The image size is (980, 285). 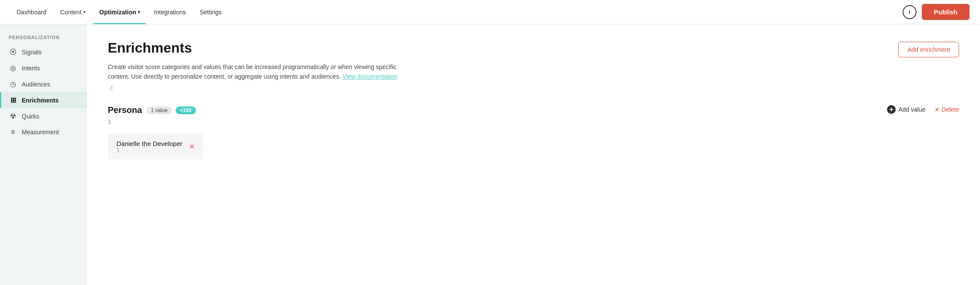 I want to click on publish-button: Publish, so click(x=946, y=12).